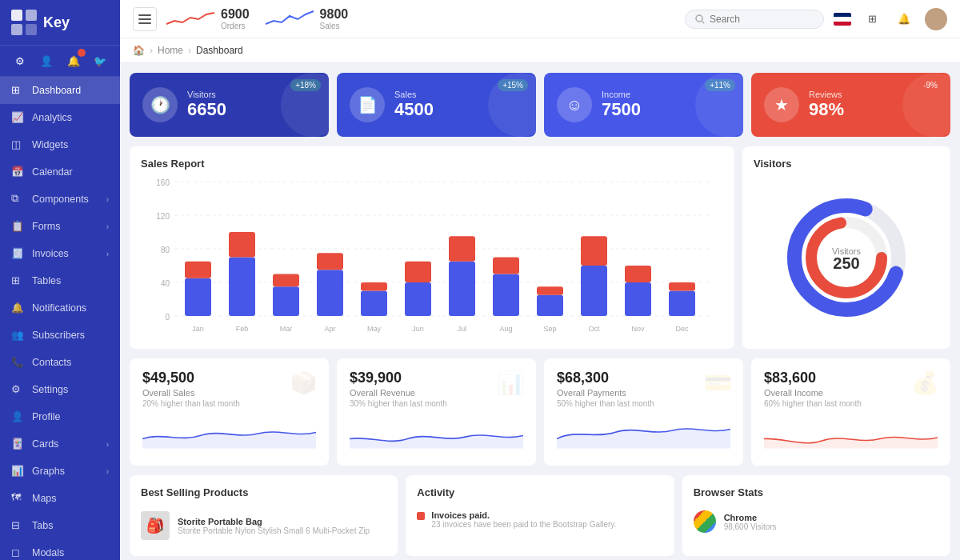 This screenshot has height=560, width=960. I want to click on components-chevron: ›, so click(107, 200).